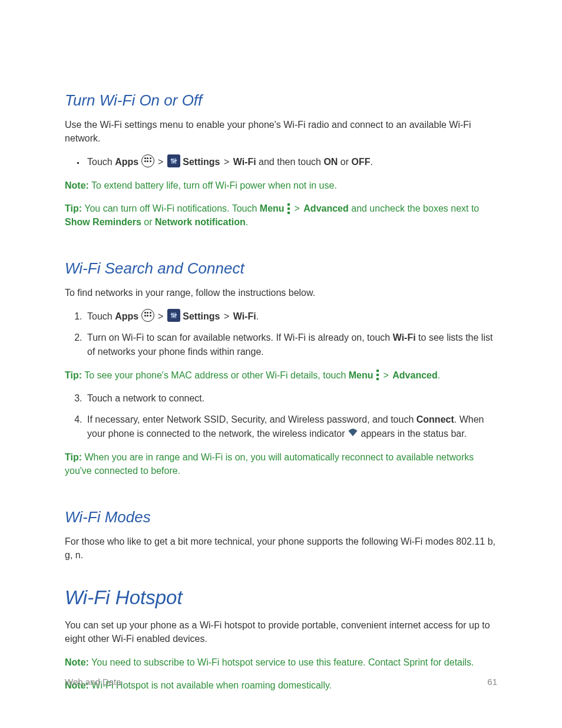  I want to click on paragraph: Use the Wi-Fi settings menu to enable yo…, so click(281, 131).